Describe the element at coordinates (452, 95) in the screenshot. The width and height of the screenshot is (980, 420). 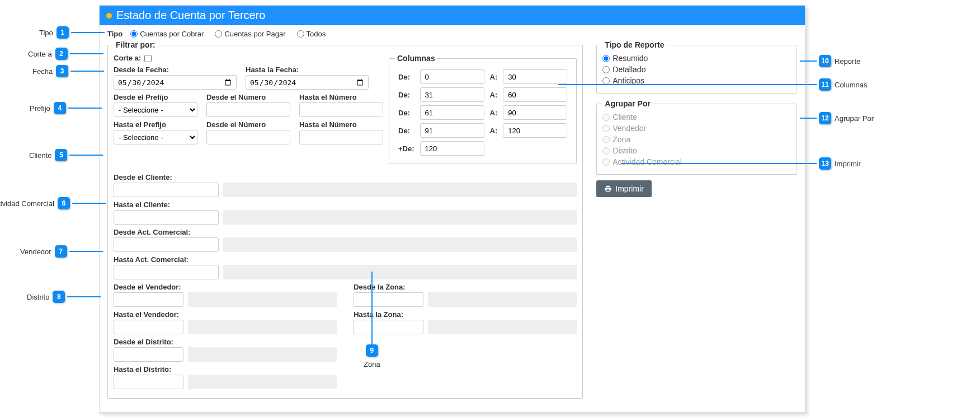
I see `col-d2-input` at that location.